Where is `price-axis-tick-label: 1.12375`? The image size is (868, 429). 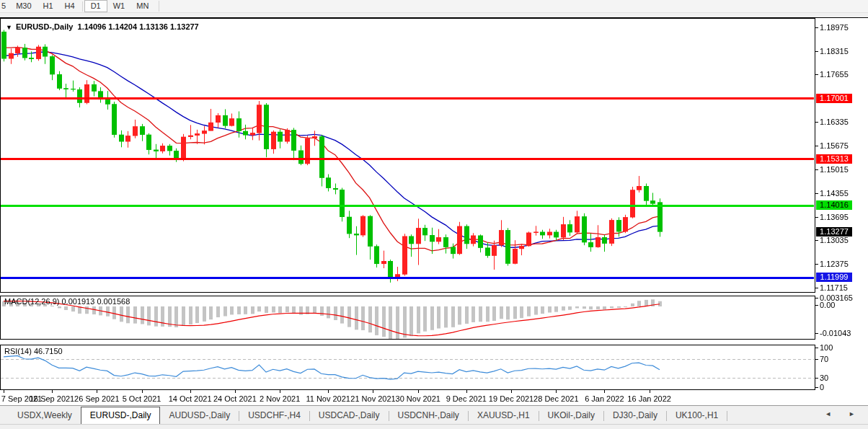
price-axis-tick-label: 1.12375 is located at coordinates (834, 264).